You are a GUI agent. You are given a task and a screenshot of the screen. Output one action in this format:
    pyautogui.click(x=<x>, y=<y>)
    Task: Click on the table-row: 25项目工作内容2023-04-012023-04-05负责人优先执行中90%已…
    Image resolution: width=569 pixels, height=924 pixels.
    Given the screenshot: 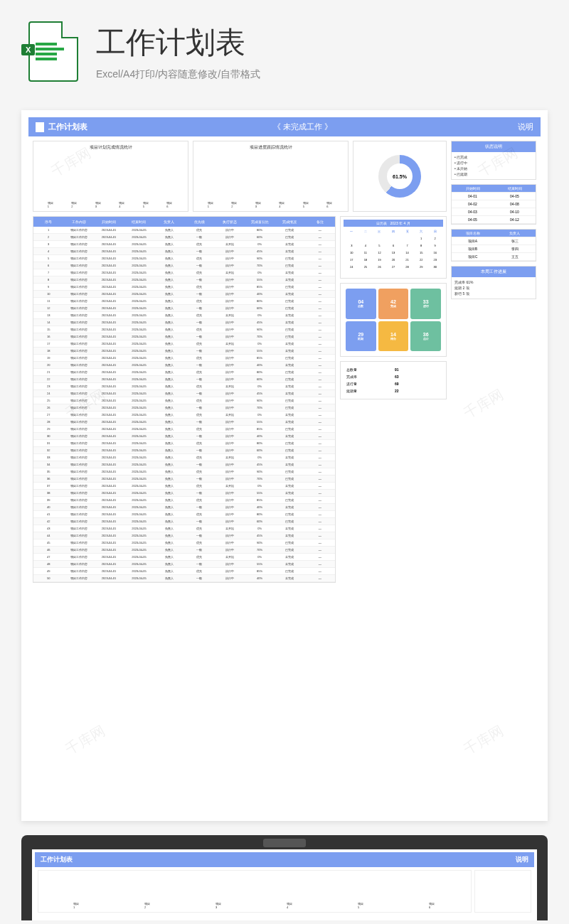 What is the action you would take?
    pyautogui.click(x=184, y=401)
    